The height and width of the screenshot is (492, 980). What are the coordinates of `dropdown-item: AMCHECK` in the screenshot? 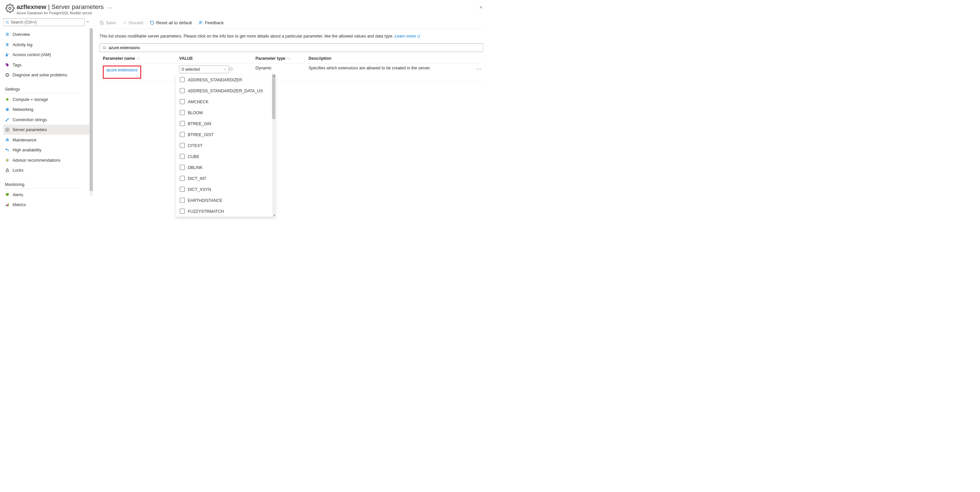 It's located at (226, 102).